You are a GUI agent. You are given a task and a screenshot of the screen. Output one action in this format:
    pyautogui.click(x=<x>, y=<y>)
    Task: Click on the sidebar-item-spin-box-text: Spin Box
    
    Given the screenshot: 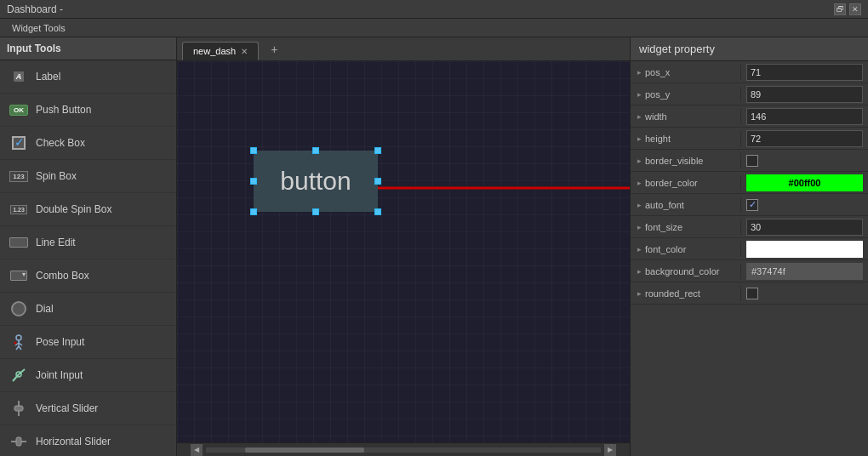 What is the action you would take?
    pyautogui.click(x=56, y=176)
    